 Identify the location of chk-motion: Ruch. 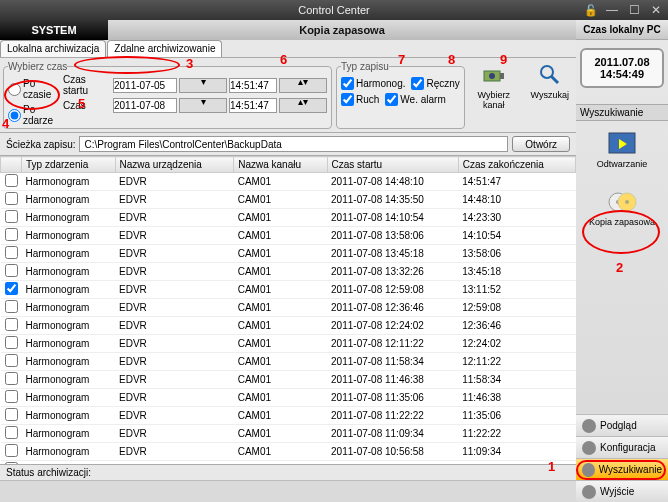
(360, 100).